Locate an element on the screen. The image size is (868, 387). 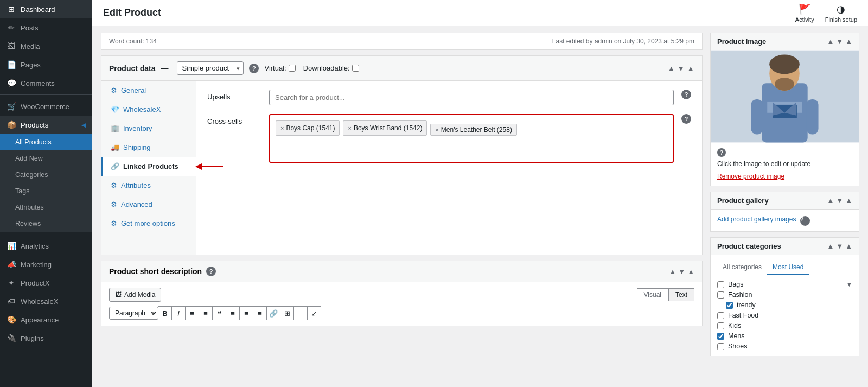
sidebar-item-categories: Categories is located at coordinates (46, 175).